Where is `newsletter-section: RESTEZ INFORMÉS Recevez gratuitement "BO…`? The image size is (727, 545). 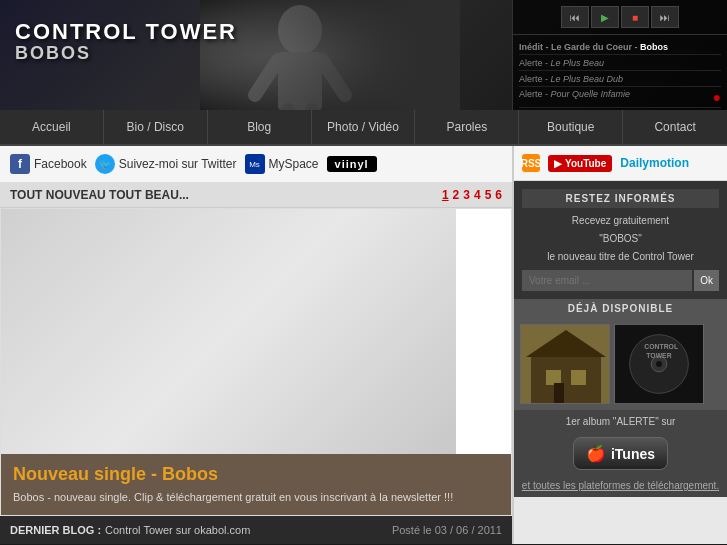 newsletter-section: RESTEZ INFORMÉS Recevez gratuitement "BO… is located at coordinates (620, 240).